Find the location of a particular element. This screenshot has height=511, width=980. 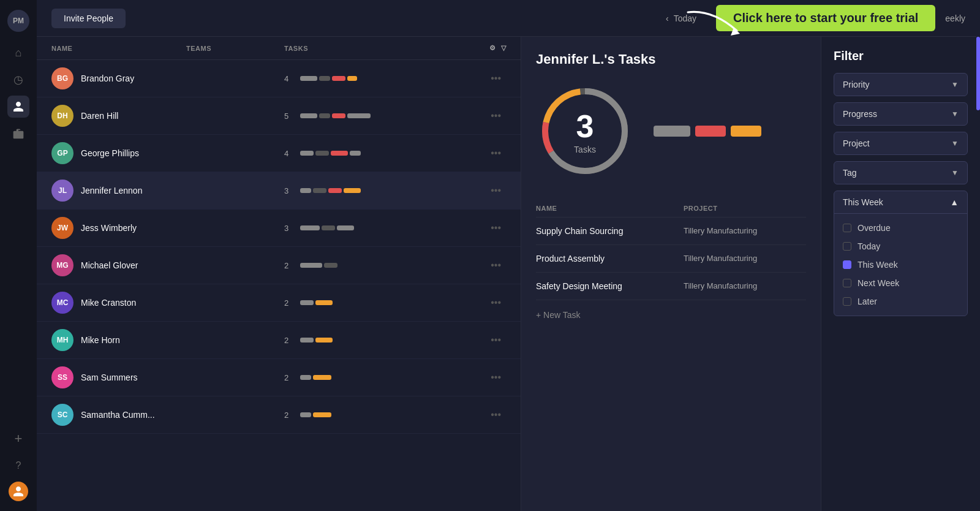

person-avatar: JW is located at coordinates (62, 228).